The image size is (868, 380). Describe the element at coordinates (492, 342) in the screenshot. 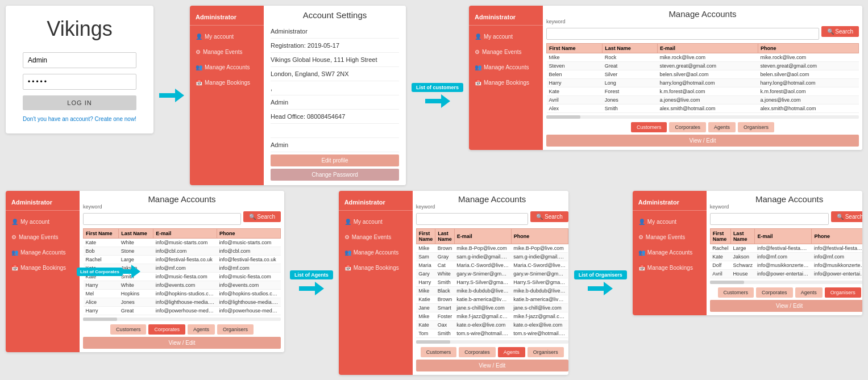

I see `scroll-agents` at that location.